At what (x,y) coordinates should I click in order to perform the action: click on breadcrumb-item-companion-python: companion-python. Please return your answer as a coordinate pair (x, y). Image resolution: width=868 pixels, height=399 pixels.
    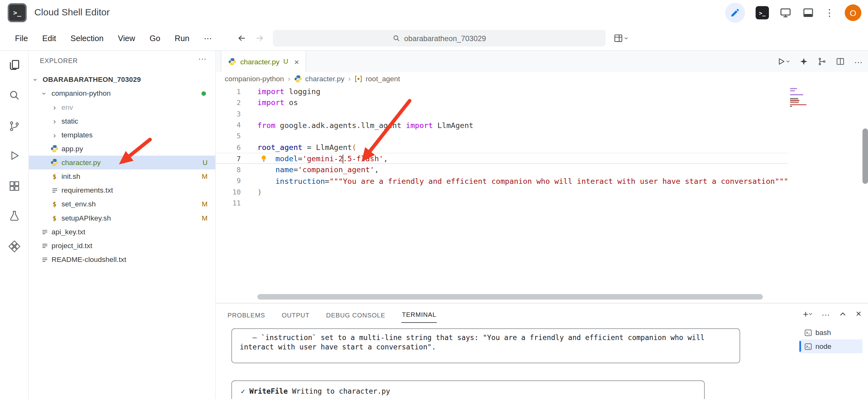
    Looking at the image, I should click on (254, 79).